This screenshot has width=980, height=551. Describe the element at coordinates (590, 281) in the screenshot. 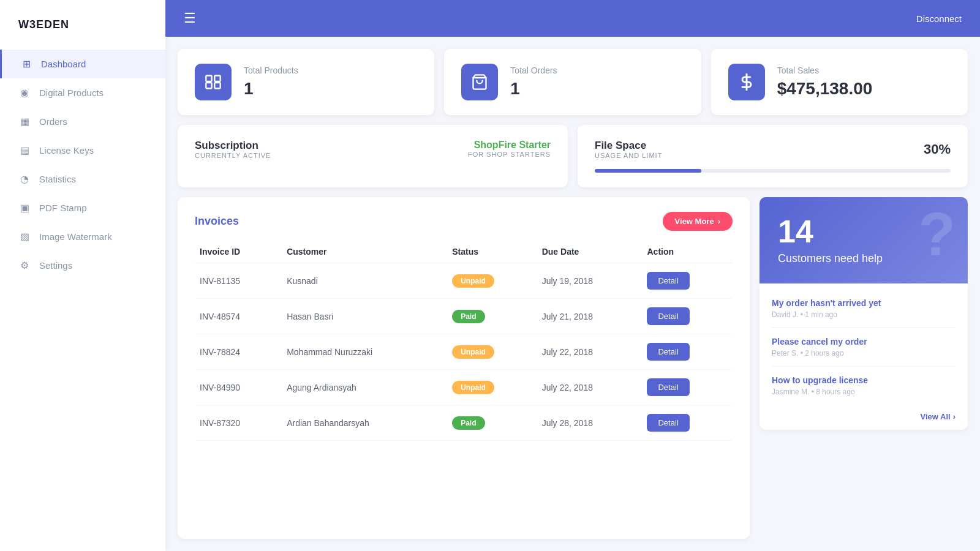

I see `invoice-due-date: July 19, 2018` at that location.